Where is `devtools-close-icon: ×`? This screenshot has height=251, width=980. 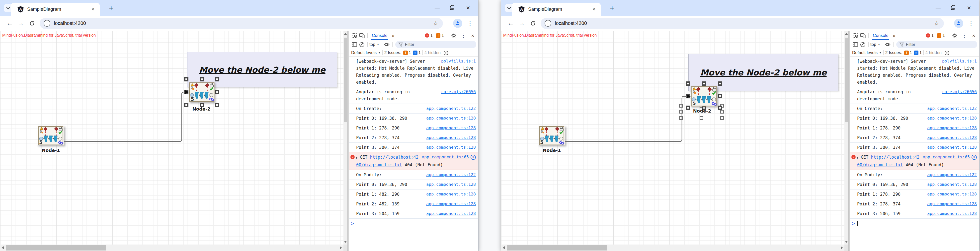 devtools-close-icon: × is located at coordinates (473, 36).